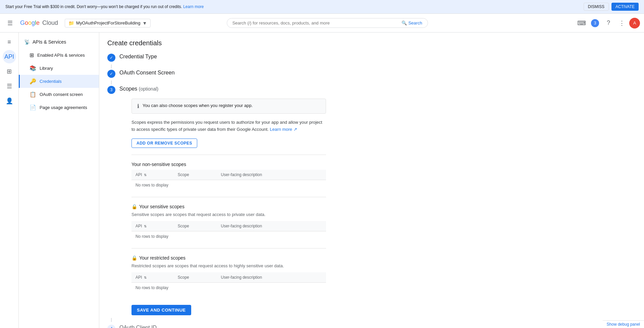 Image resolution: width=644 pixels, height=328 pixels. What do you see at coordinates (153, 226) in the screenshot?
I see `col-api-s: API ⇅` at bounding box center [153, 226].